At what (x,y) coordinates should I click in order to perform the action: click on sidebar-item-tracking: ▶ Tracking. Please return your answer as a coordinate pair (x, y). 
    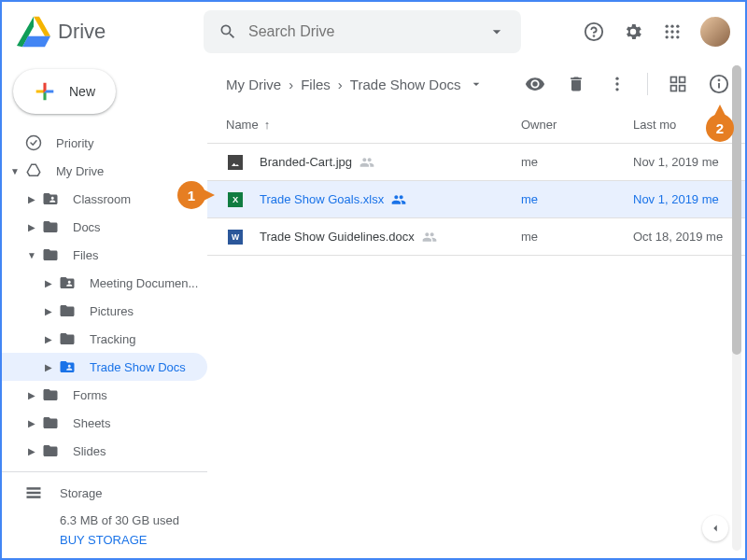
    Looking at the image, I should click on (105, 339).